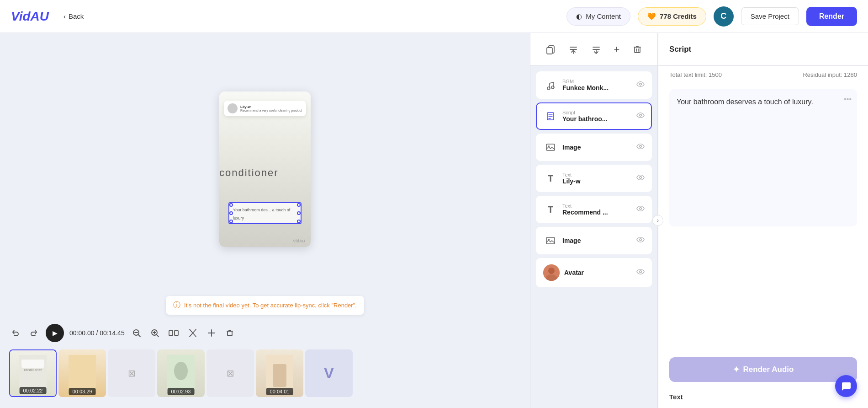 This screenshot has height=408, width=868. Describe the element at coordinates (594, 116) in the screenshot. I see `track-list-item-script: Script Your bathroo...` at that location.